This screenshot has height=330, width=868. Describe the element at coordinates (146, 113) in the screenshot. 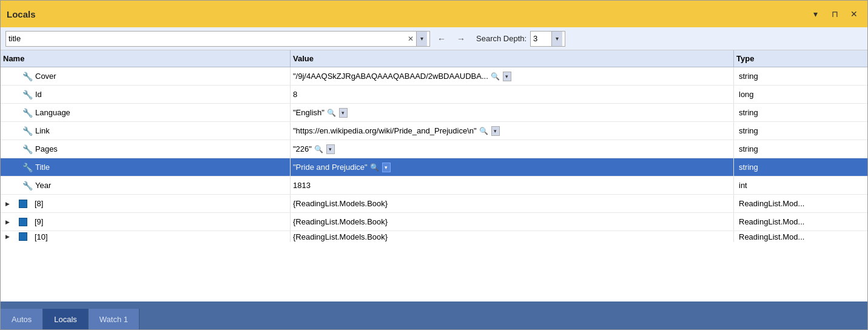

I see `cell-name: 🔧 Language` at that location.